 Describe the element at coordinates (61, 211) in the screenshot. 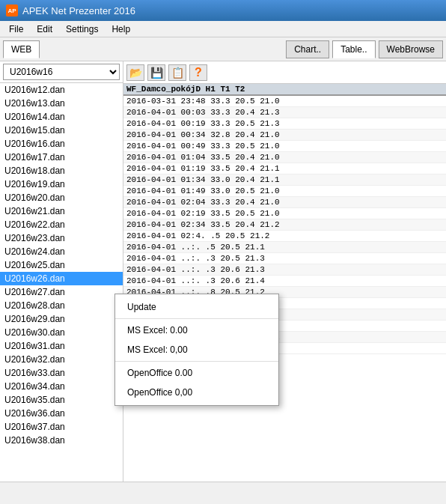

I see `file-list-item: U2016w21.dan` at that location.